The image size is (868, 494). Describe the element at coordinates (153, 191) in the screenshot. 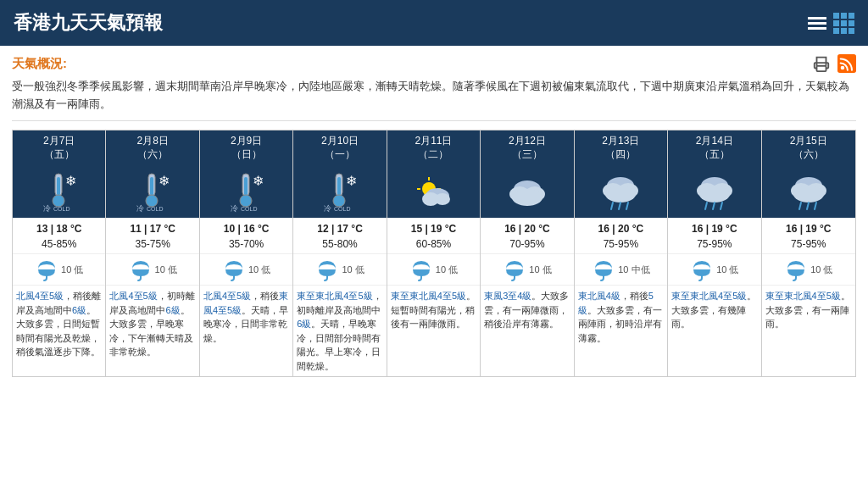

I see `weather-icon-1: ❄ 冷 COLD` at that location.